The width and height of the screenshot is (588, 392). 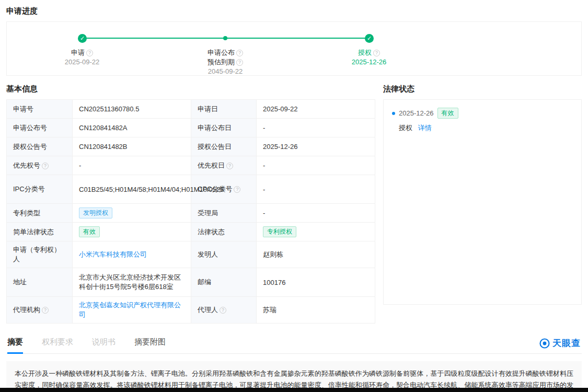 What do you see at coordinates (369, 53) in the screenshot?
I see `timeline-step-label: 授权` at bounding box center [369, 53].